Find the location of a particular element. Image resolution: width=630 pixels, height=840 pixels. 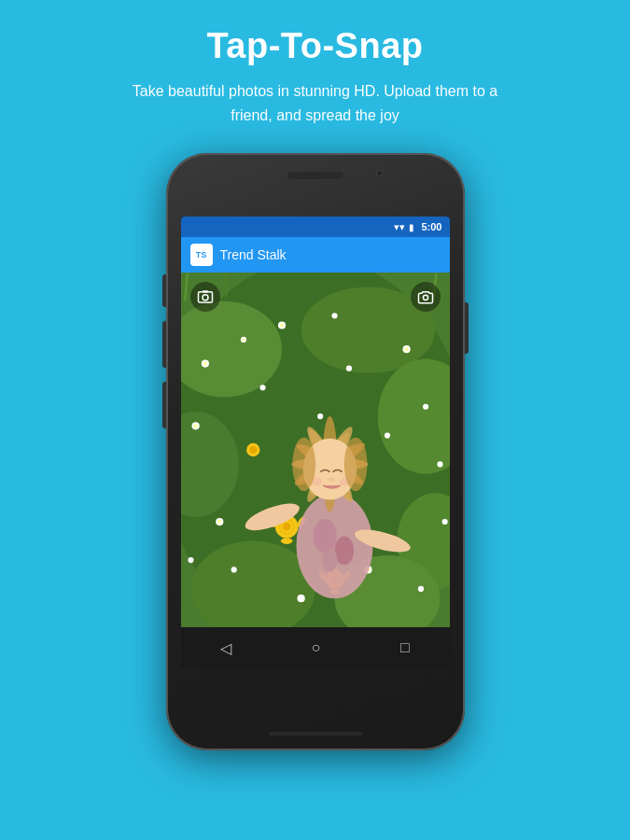

phone-power-button is located at coordinates (467, 329).